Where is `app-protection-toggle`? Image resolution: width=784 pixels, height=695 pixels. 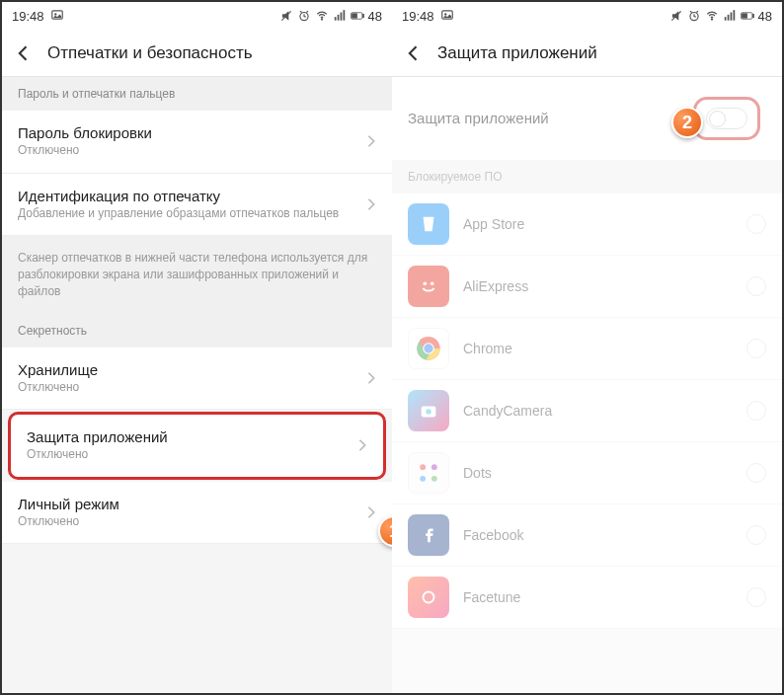 app-protection-toggle is located at coordinates (727, 118).